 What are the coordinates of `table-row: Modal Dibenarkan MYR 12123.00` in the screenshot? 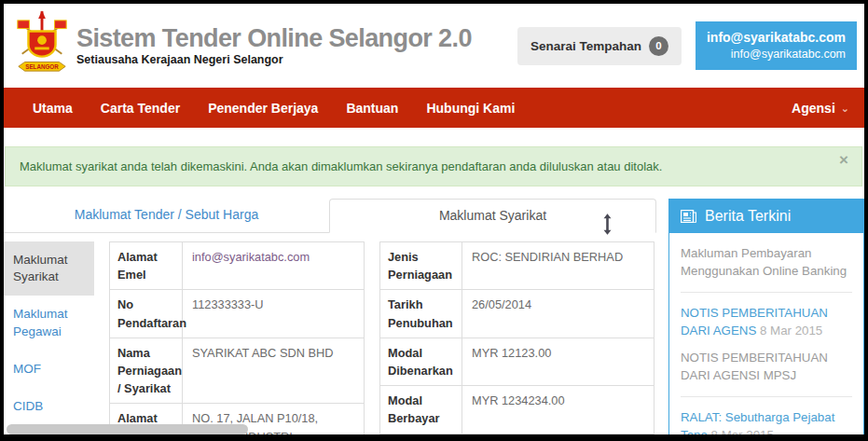 It's located at (517, 362).